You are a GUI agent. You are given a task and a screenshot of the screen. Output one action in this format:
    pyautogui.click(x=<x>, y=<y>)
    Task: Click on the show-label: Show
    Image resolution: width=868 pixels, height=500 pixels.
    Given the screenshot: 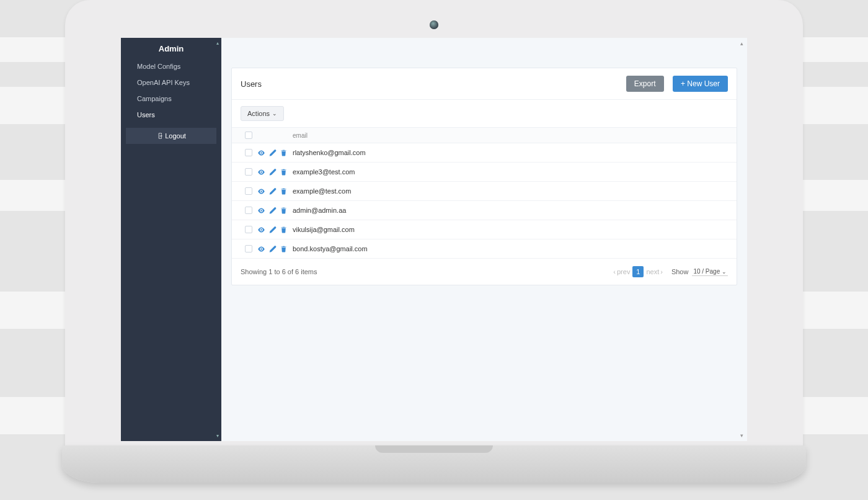 What is the action you would take?
    pyautogui.click(x=680, y=272)
    